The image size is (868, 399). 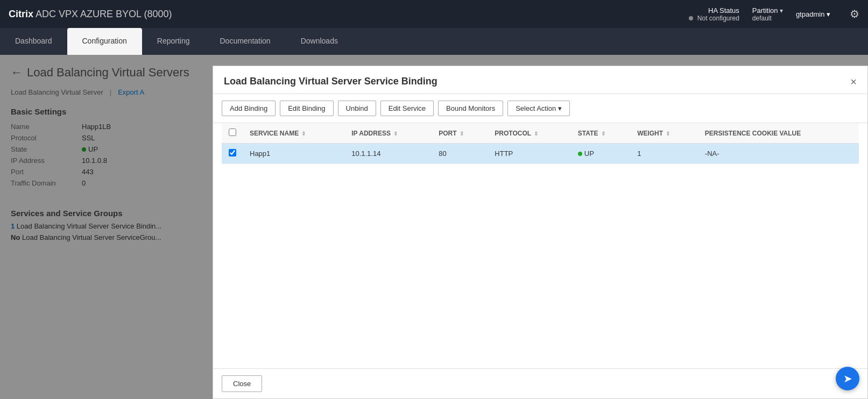 I want to click on select-all-checkbox, so click(x=232, y=132).